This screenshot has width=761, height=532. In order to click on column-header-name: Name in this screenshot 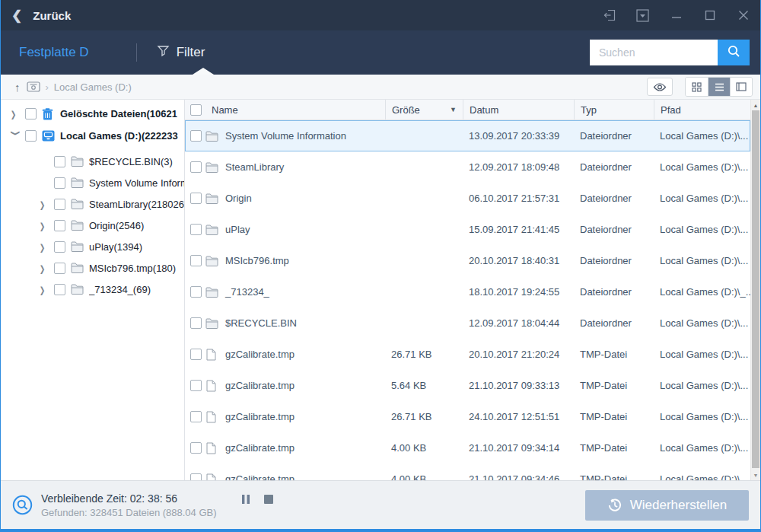, I will do `click(285, 110)`.